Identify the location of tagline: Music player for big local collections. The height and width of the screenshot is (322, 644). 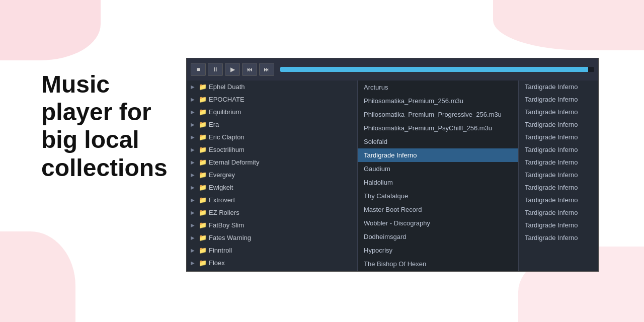
(114, 126).